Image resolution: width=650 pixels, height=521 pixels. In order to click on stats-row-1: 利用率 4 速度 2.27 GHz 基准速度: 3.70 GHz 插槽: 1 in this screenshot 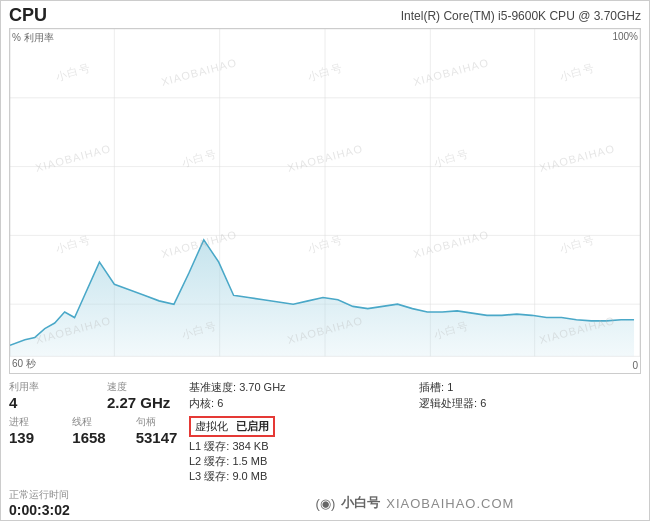, I will do `click(325, 396)`.